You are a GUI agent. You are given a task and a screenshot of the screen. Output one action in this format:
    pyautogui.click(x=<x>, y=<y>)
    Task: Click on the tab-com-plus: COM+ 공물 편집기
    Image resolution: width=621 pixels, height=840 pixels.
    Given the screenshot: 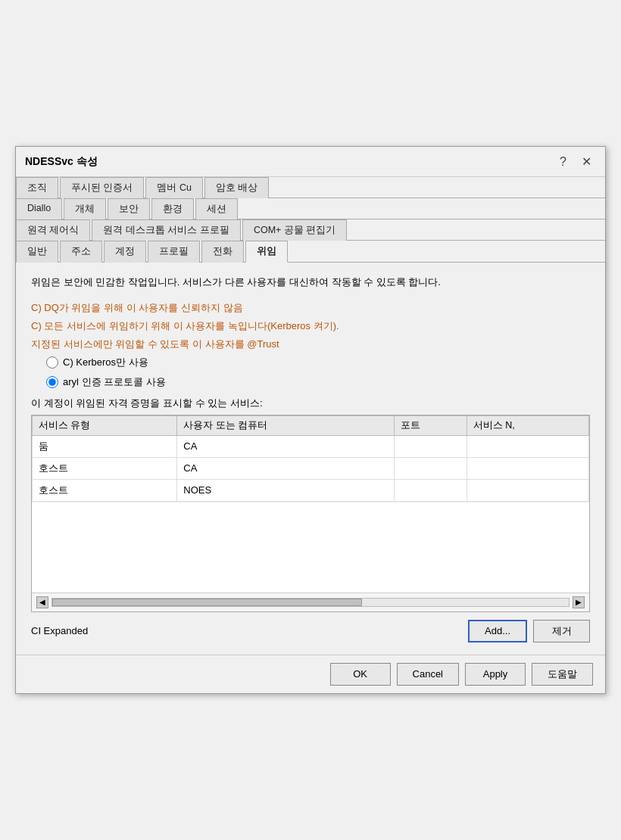 What is the action you would take?
    pyautogui.click(x=295, y=230)
    